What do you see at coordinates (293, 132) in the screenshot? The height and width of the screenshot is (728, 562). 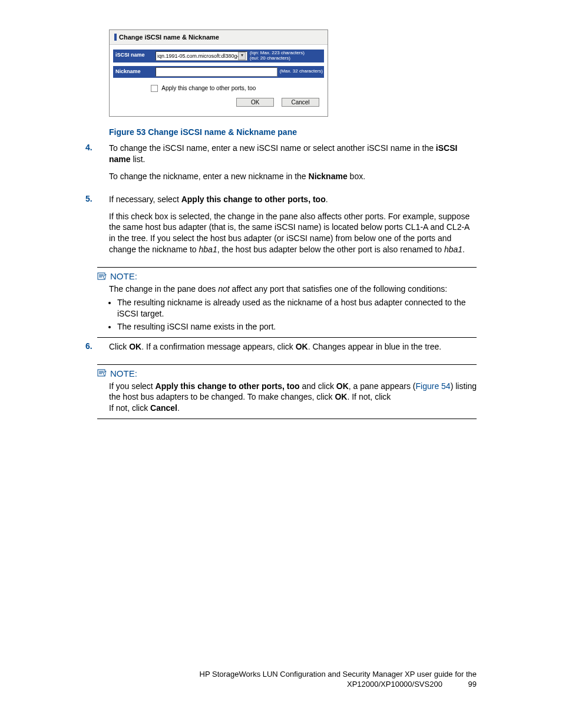 I see `figure-caption: Figure 53 Change iSCSI name & Nickname p…` at bounding box center [293, 132].